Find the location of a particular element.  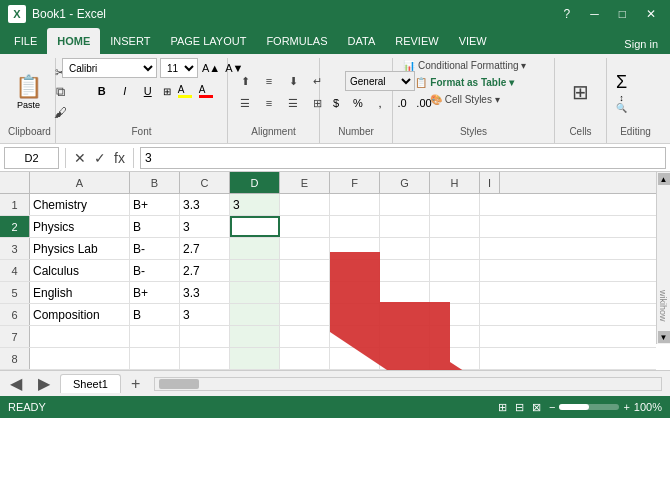

percent-button: % is located at coordinates (358, 103).